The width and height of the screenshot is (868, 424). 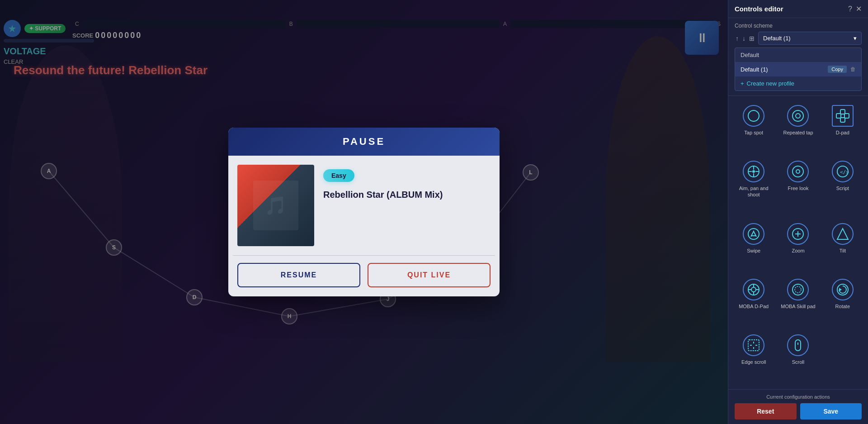 What do you see at coordinates (798, 83) in the screenshot?
I see `create-new-profile: + Create new profile` at bounding box center [798, 83].